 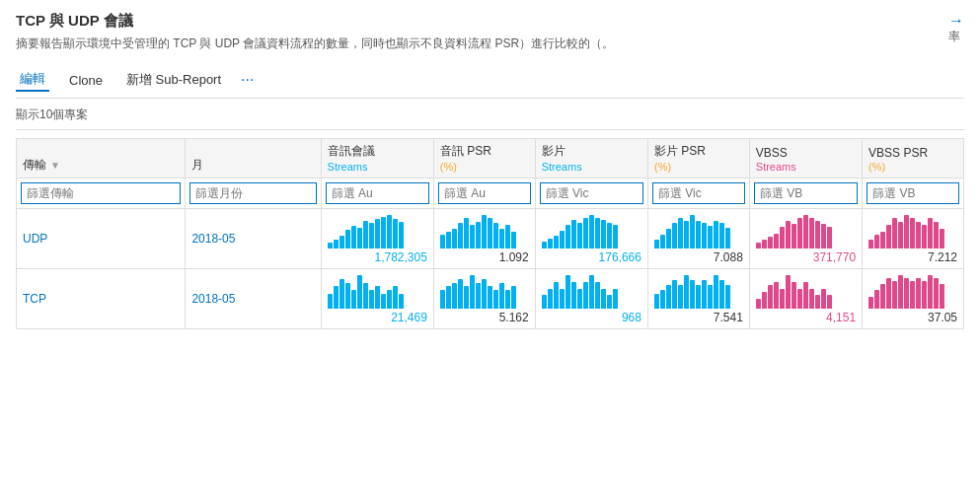 I want to click on filter-vpsr-input, so click(x=699, y=193).